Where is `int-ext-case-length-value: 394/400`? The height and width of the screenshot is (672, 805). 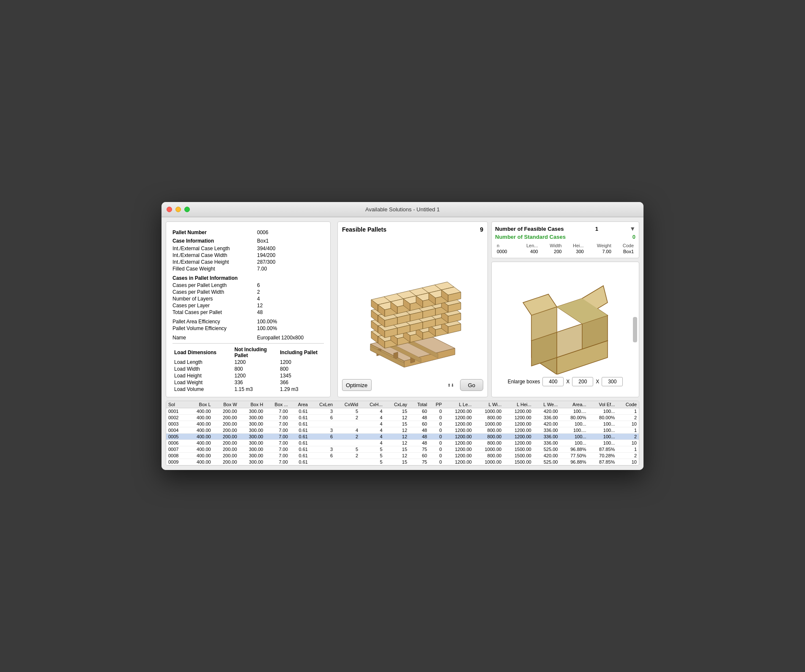 int-ext-case-length-value: 394/400 is located at coordinates (266, 249).